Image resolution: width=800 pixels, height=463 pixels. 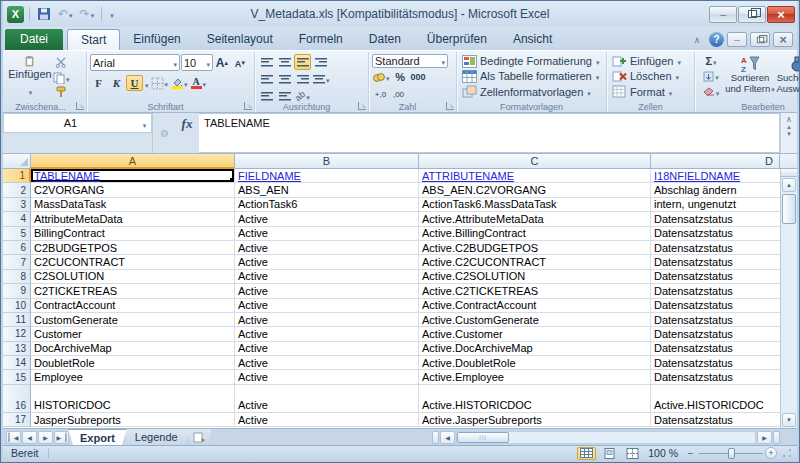 What do you see at coordinates (535, 190) in the screenshot?
I see `cell-C2: ABS_AEN.C2VORGANG` at bounding box center [535, 190].